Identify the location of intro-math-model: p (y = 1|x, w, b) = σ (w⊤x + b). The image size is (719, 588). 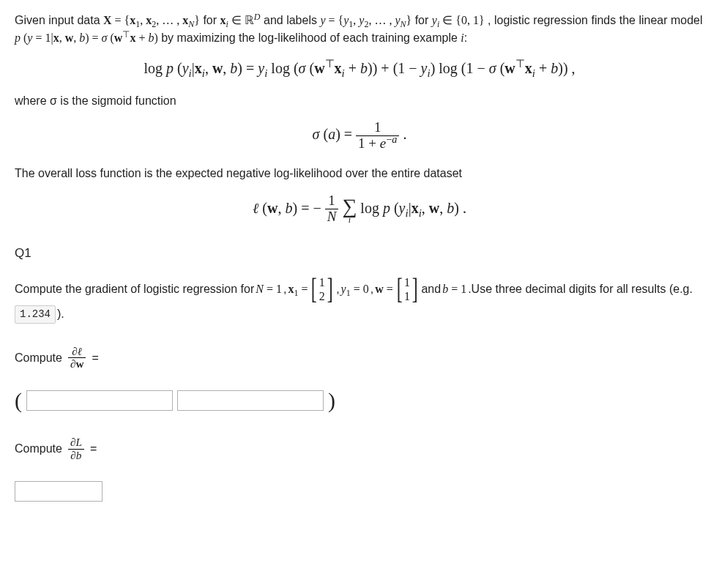
(86, 38).